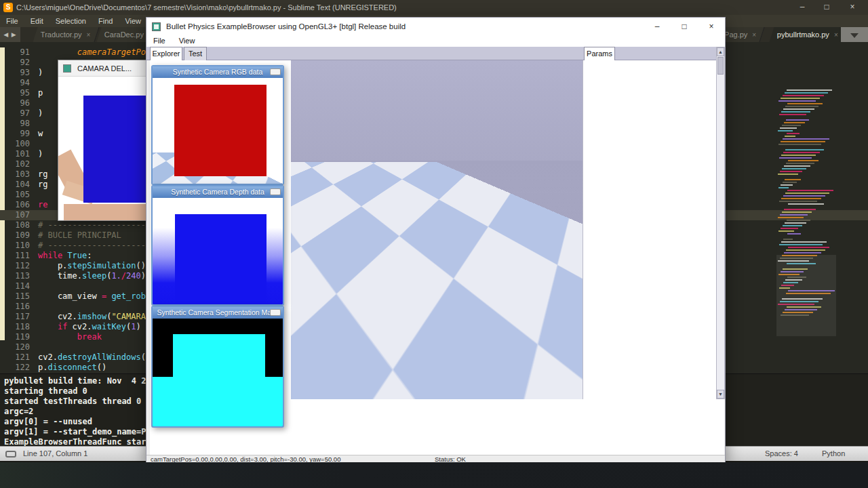 This screenshot has height=488, width=868. Describe the element at coordinates (187, 41) in the screenshot. I see `bullet-menu-view: View` at that location.